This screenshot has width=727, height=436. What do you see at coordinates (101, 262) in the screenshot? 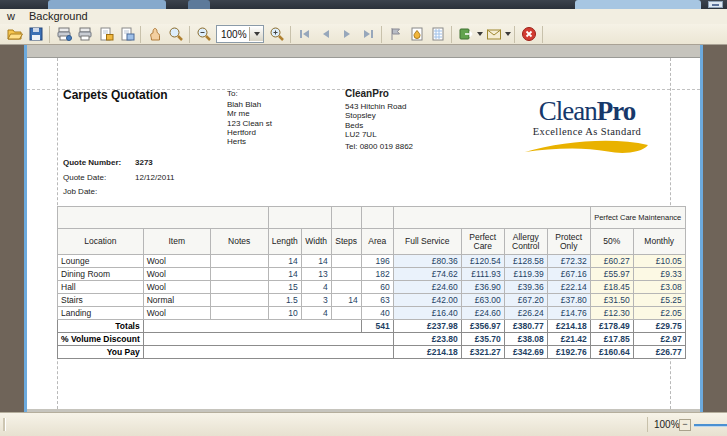
I see `table-cell: Lounge` at bounding box center [101, 262].